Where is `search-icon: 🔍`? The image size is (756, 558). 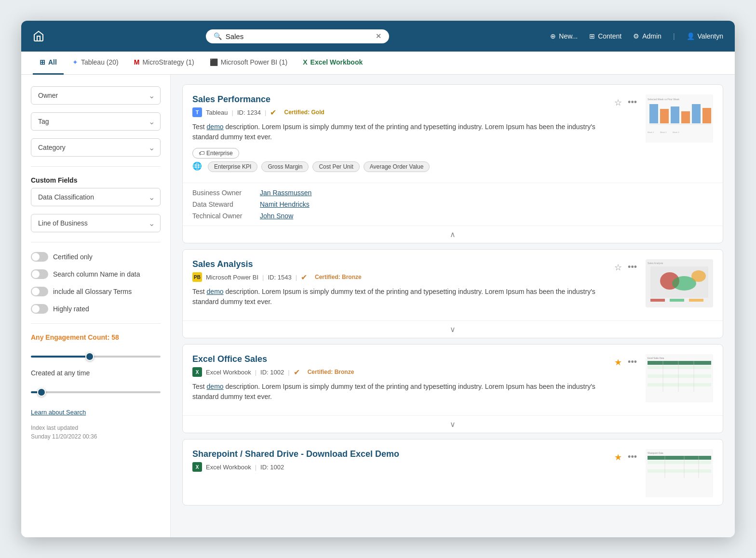 search-icon: 🔍 is located at coordinates (218, 36).